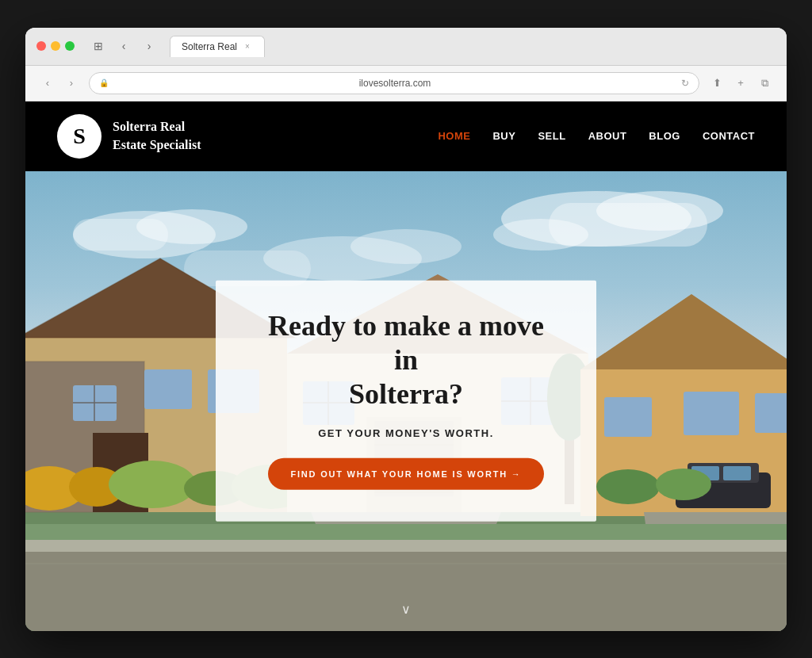 This screenshot has height=658, width=812. What do you see at coordinates (157, 144) in the screenshot?
I see `logo-line2: Estate Specialist` at bounding box center [157, 144].